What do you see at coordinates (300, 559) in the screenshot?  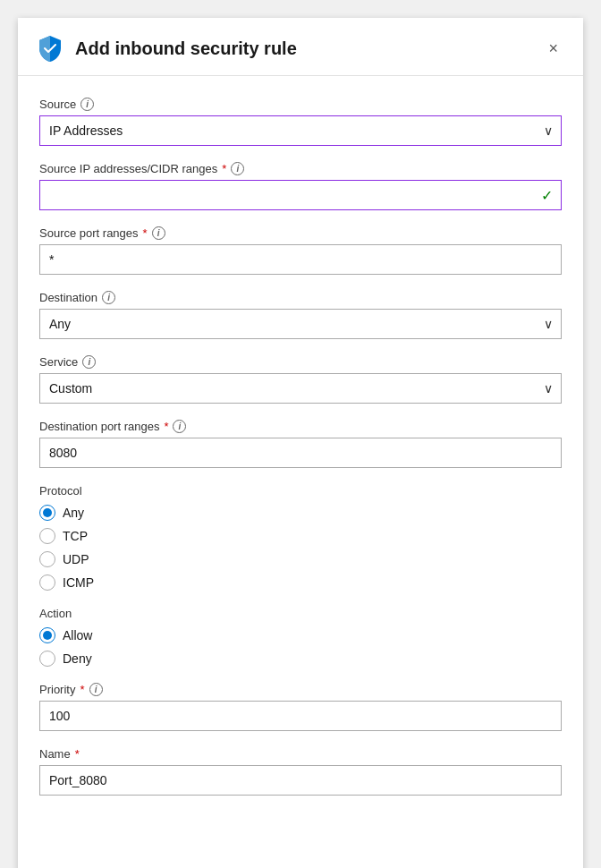 I see `protocol-udp-item: UDP` at bounding box center [300, 559].